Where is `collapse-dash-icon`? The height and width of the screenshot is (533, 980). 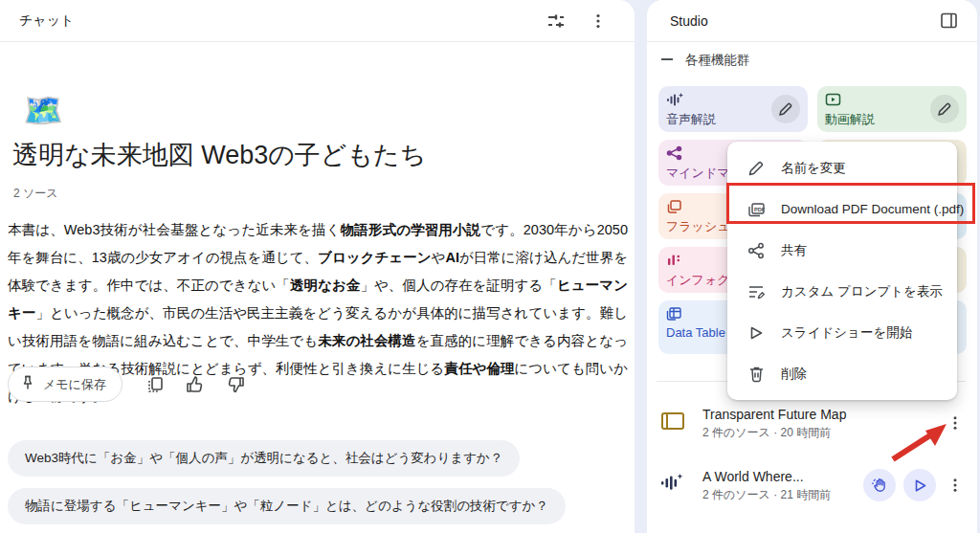
collapse-dash-icon is located at coordinates (667, 61).